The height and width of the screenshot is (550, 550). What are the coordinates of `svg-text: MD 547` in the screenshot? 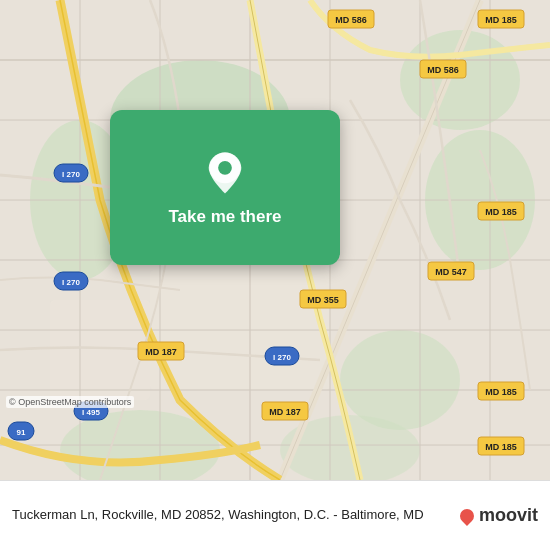 It's located at (451, 272).